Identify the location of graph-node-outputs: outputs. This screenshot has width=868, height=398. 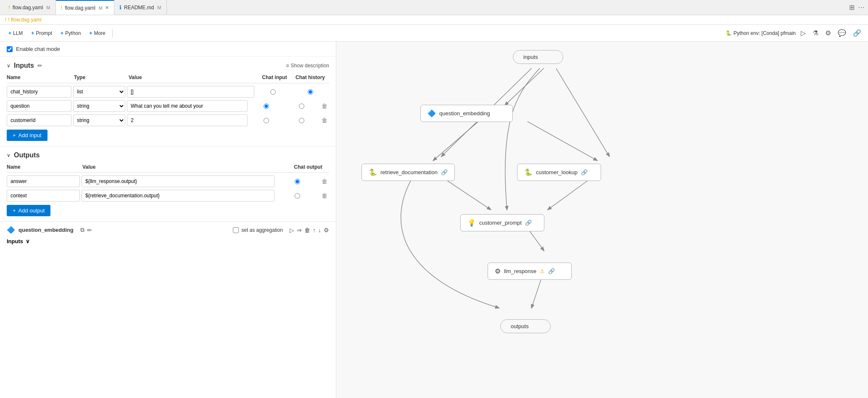
(525, 326).